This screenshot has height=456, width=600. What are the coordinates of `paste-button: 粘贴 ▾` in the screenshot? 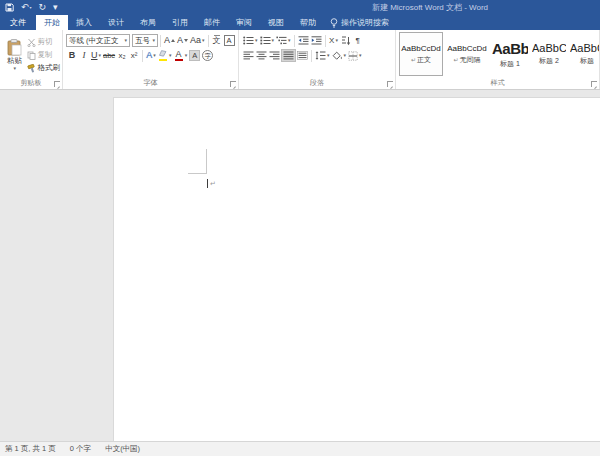 It's located at (14, 55).